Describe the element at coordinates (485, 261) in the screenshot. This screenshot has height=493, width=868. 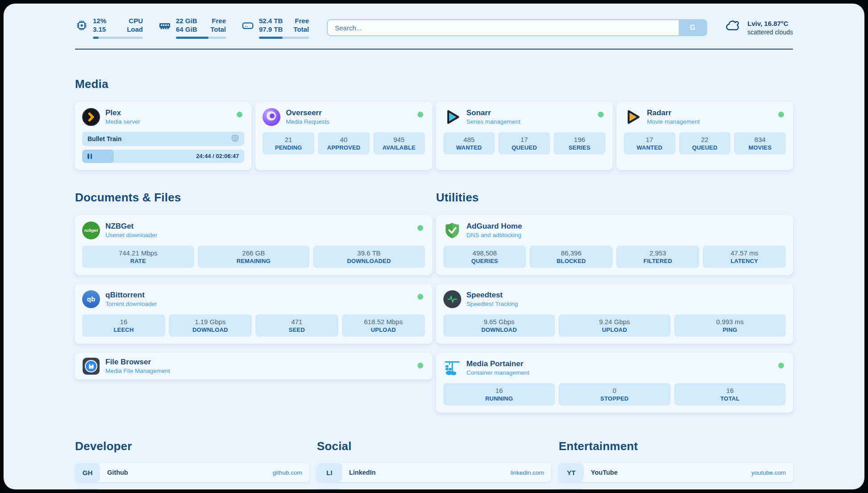
I see `stat-label: QUERIES` at that location.